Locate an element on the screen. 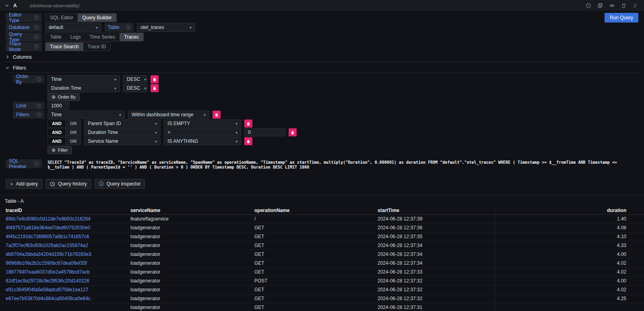 Image resolution: width=644 pixels, height=311 pixels. tab-logs: Logs is located at coordinates (76, 37).